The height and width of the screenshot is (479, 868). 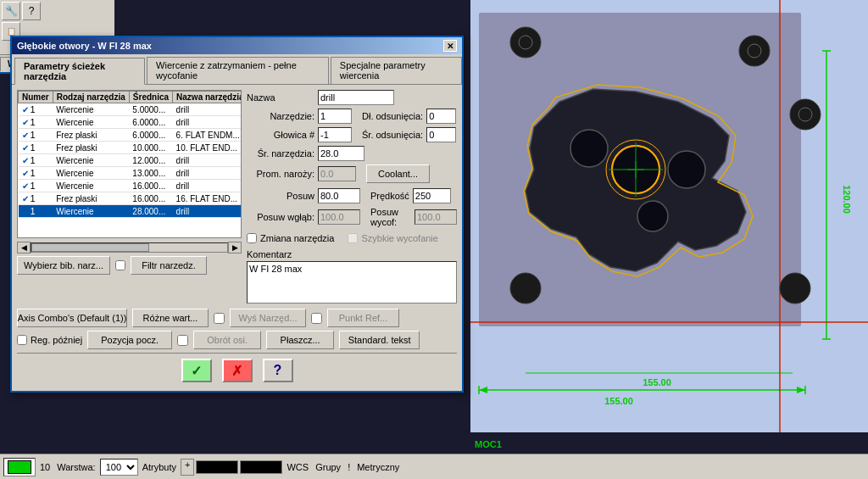 What do you see at coordinates (91, 198) in the screenshot?
I see `cell-rodzaj: Frez płaski` at bounding box center [91, 198].